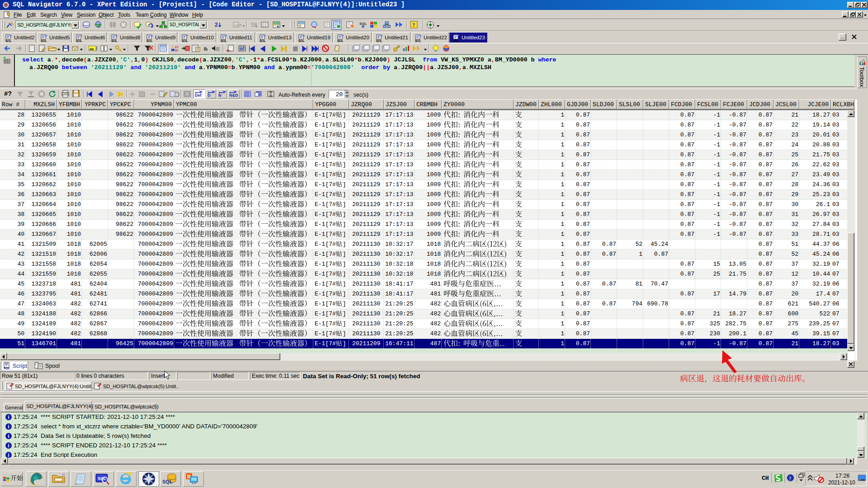 The height and width of the screenshot is (488, 868). Describe the element at coordinates (36, 364) in the screenshot. I see `svg-text: 5` at that location.